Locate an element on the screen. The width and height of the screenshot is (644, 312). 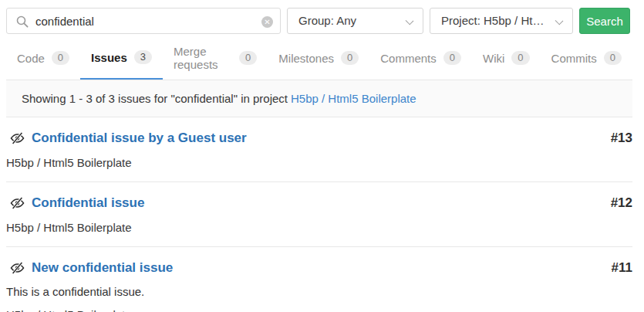
tab-label: Issues is located at coordinates (110, 57).